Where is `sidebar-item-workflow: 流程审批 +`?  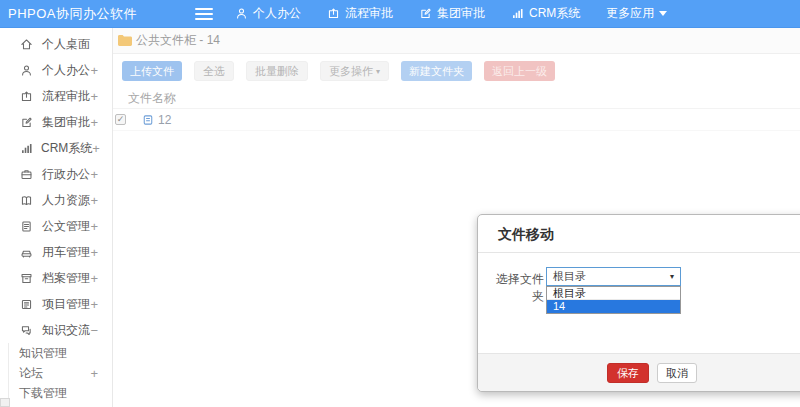 sidebar-item-workflow: 流程审批 + is located at coordinates (56, 96).